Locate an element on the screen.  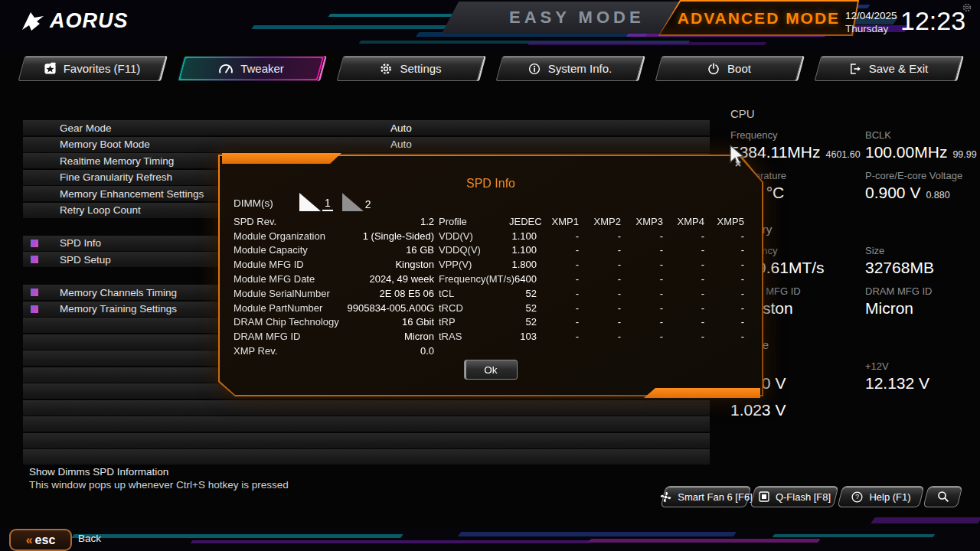
qflash-button: Q-Flash [F8] is located at coordinates (795, 497).